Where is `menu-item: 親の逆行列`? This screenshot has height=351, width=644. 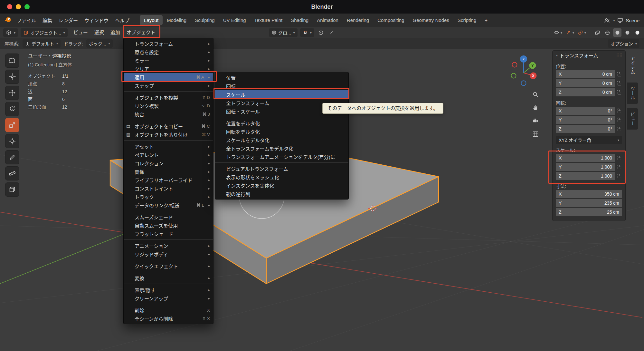
menu-item: 親の逆行列 is located at coordinates (282, 194).